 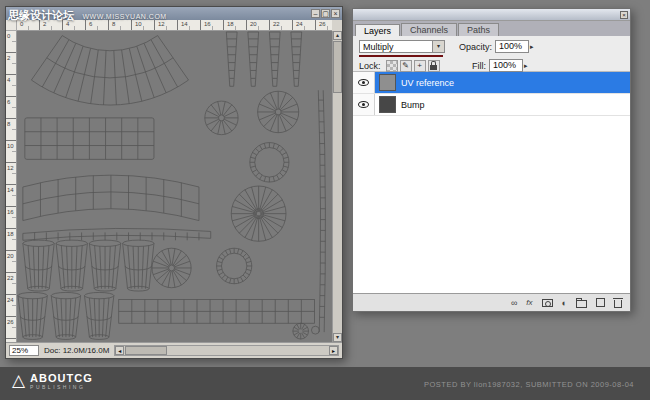 I want to click on layer-style-icon: fx, so click(x=529, y=303).